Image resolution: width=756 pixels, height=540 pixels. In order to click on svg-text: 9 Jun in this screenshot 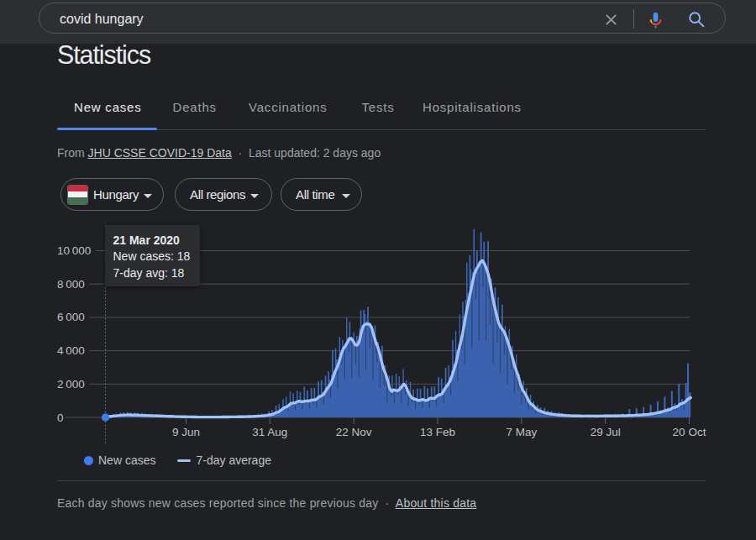, I will do `click(186, 432)`.